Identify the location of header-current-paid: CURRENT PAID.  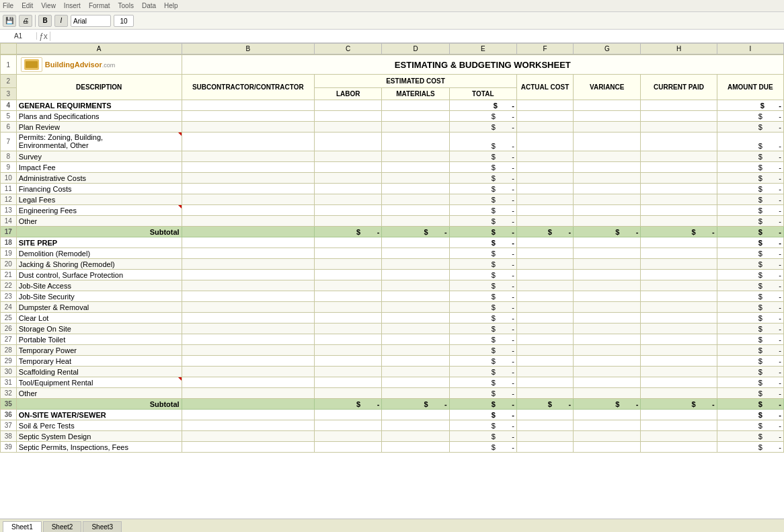
(679, 87).